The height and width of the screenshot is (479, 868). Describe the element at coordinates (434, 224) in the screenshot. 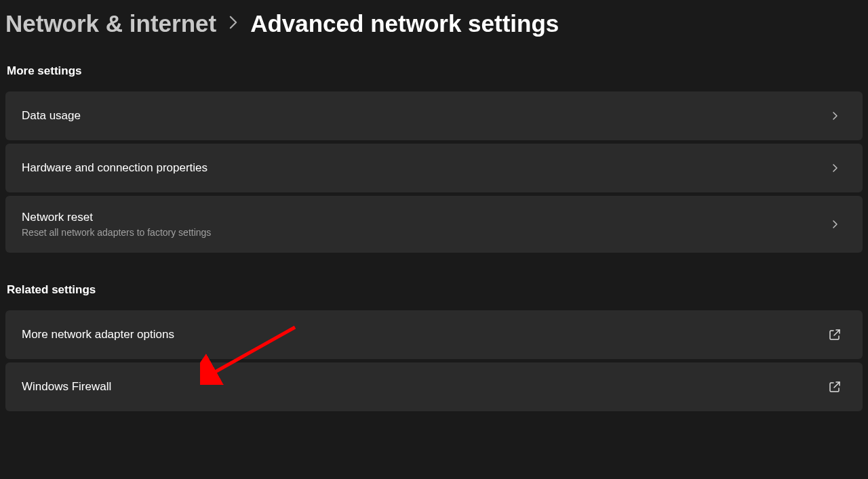

I see `setting-item-network-reset: Network reset Reset all network adapters…` at that location.